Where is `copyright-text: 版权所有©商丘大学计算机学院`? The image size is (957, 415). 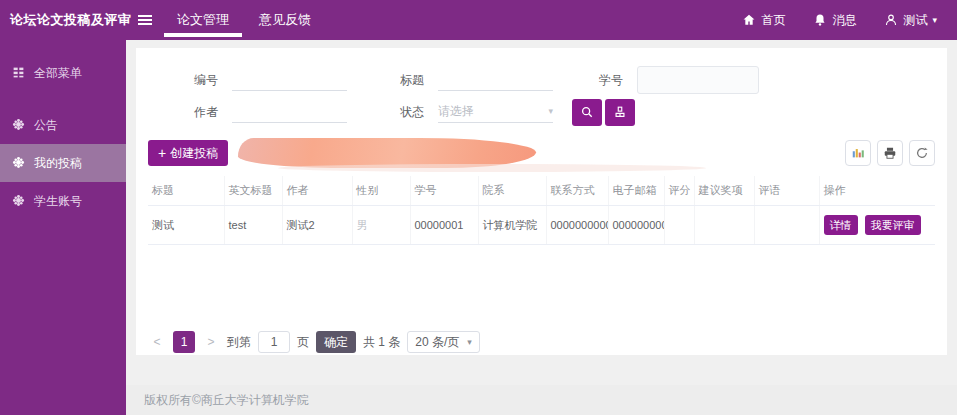
copyright-text: 版权所有©商丘大学计算机学院 is located at coordinates (226, 400).